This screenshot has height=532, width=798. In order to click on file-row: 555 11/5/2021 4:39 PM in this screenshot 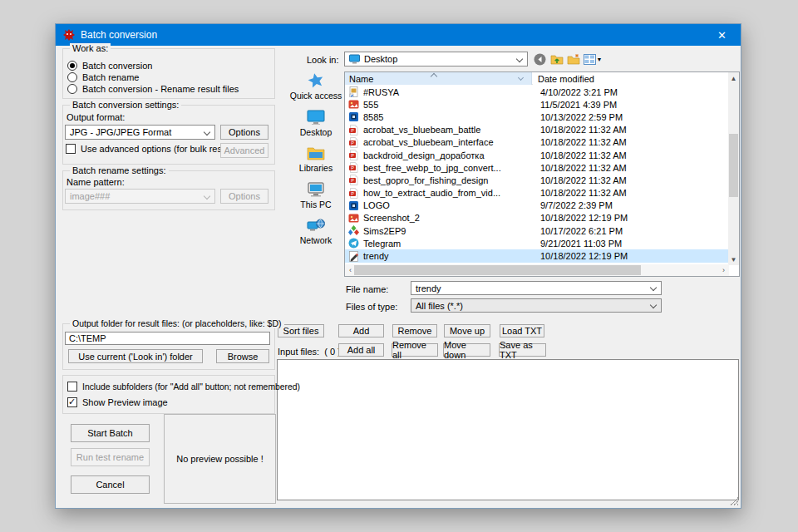, I will do `click(537, 105)`.